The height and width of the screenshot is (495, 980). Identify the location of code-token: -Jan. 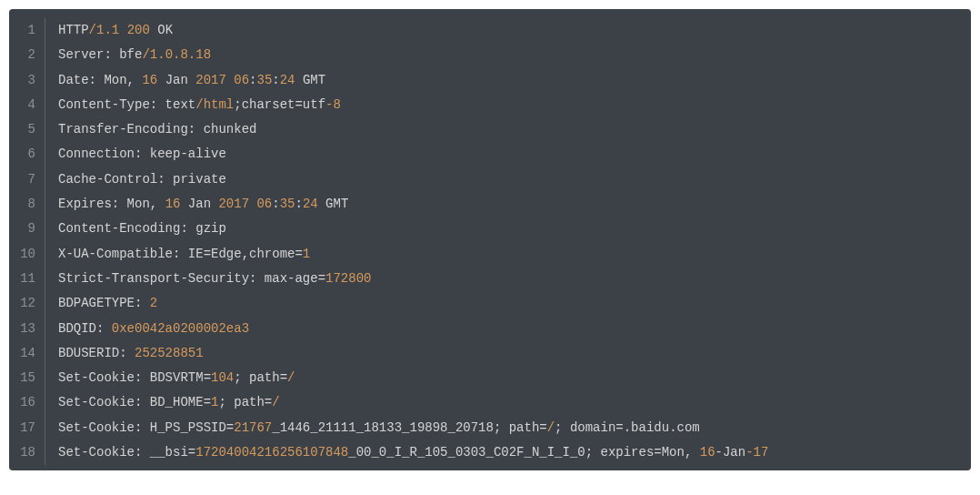
(731, 452).